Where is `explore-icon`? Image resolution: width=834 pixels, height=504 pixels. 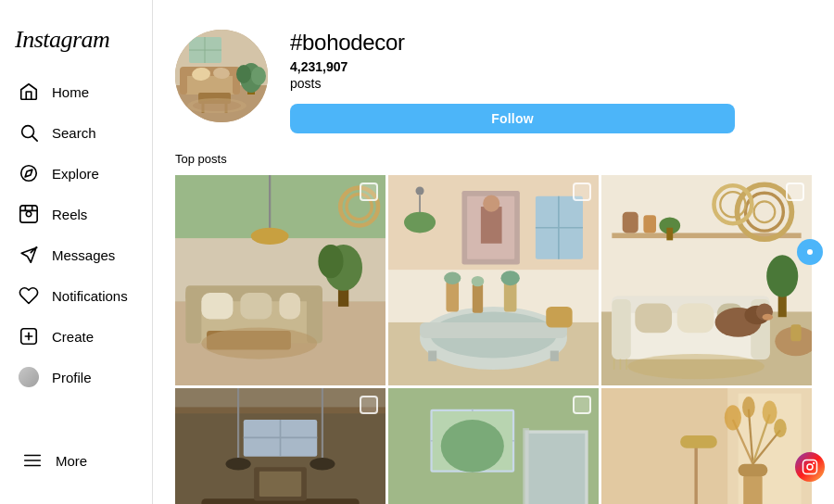 explore-icon is located at coordinates (29, 173).